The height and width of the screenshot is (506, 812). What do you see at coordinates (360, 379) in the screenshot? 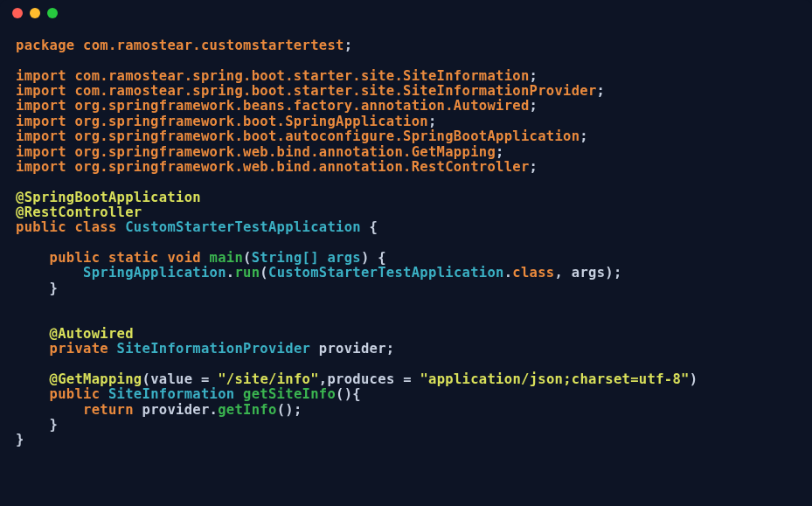
I see `ann-key: produces` at bounding box center [360, 379].